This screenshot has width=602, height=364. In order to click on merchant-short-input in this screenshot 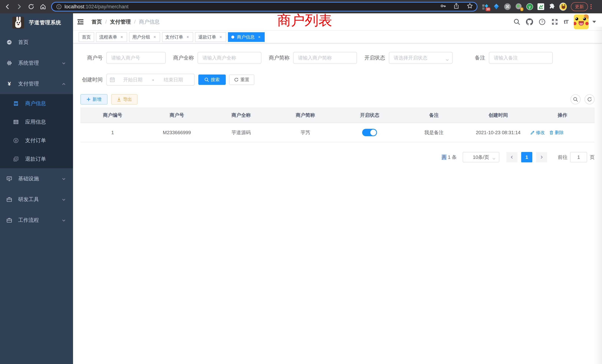, I will do `click(325, 58)`.